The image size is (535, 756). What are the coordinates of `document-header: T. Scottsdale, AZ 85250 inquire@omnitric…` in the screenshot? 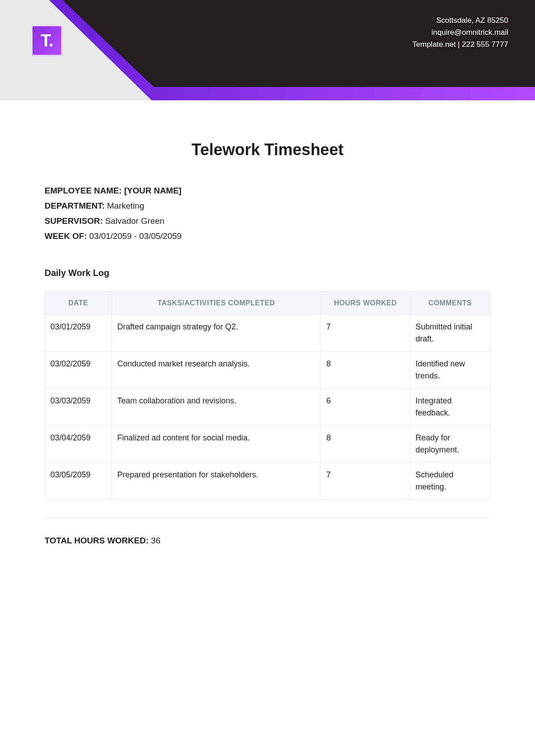 It's located at (268, 50).